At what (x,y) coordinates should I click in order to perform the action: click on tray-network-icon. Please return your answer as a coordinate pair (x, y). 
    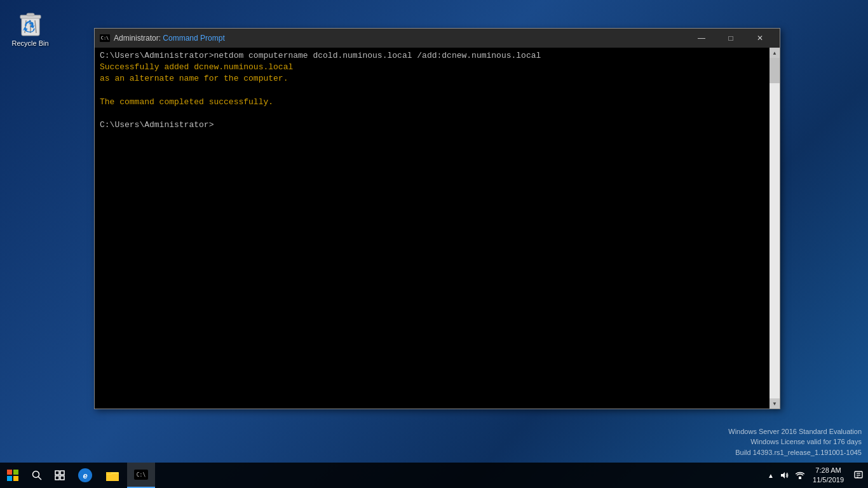
    Looking at the image, I should click on (800, 475).